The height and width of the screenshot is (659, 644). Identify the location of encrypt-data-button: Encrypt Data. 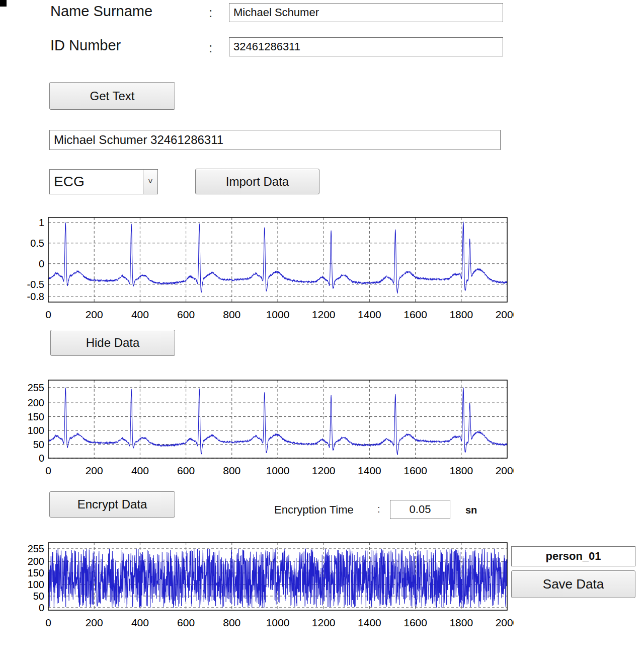
(112, 504).